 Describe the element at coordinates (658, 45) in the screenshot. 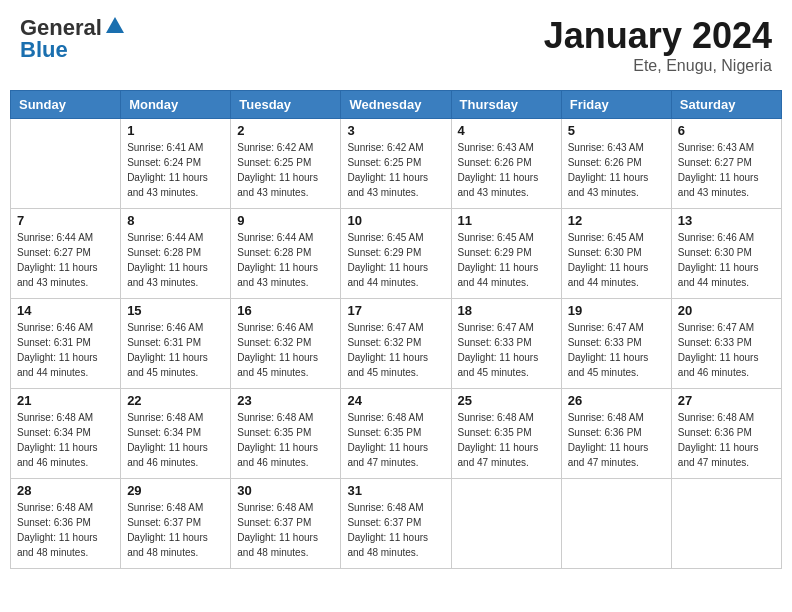

I see `title-area: January 2024 Ete, Enugu, Nigeria` at that location.